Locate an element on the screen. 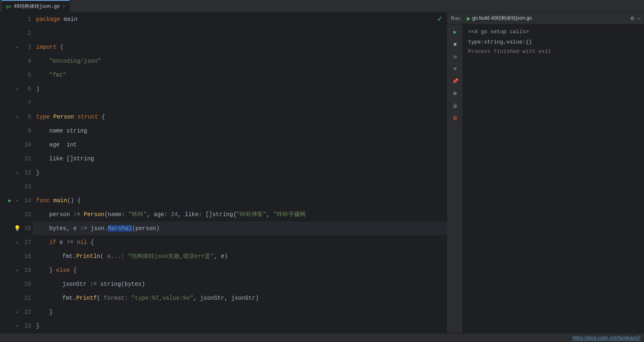 The width and height of the screenshot is (644, 342). run-toolbar: Run: ▶ go build 40结构体转json.go ⚙ — is located at coordinates (546, 18).